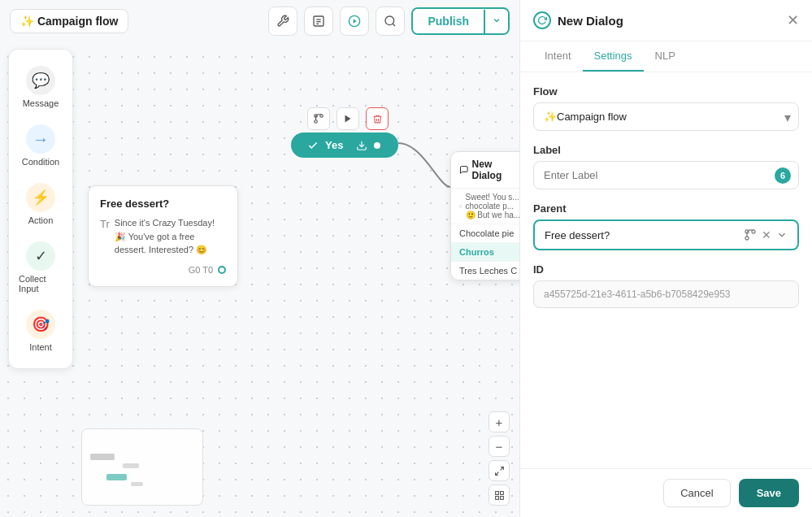 This screenshot has width=812, height=517. Describe the element at coordinates (667, 150) in the screenshot. I see `label-field-label: Label` at that location.